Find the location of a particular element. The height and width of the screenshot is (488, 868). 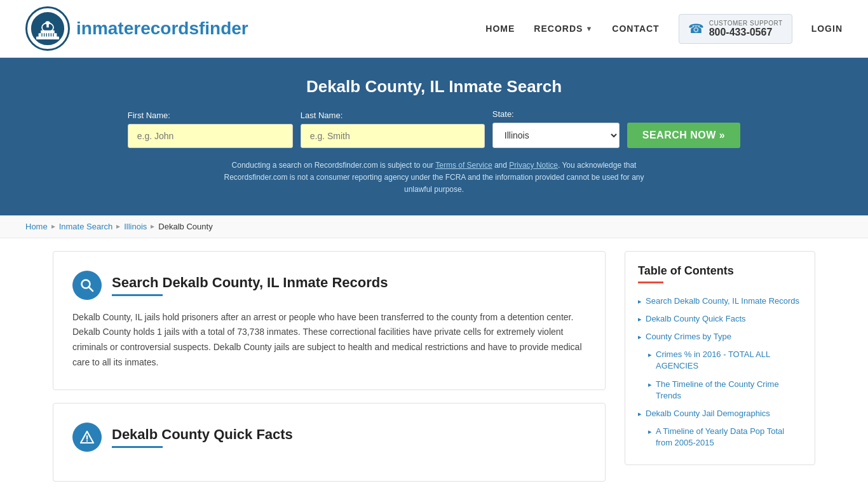

toc-chevron-2: ▸ is located at coordinates (640, 337).